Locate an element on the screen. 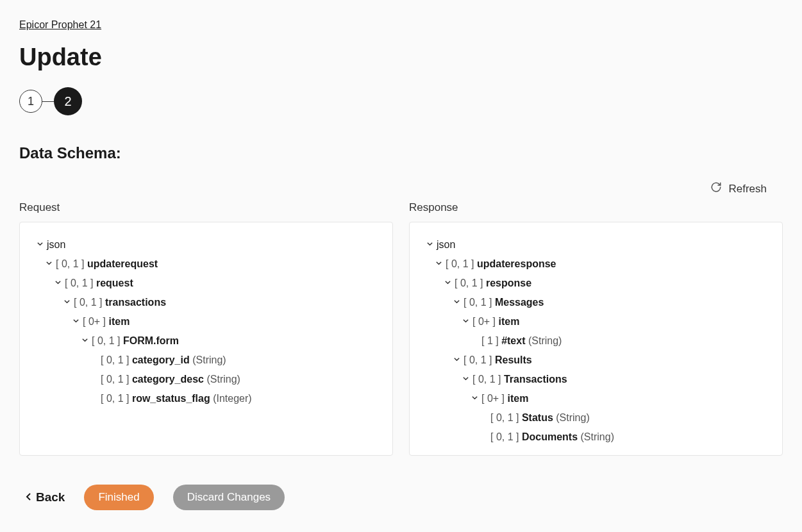 The image size is (802, 532). step-connector is located at coordinates (48, 101).